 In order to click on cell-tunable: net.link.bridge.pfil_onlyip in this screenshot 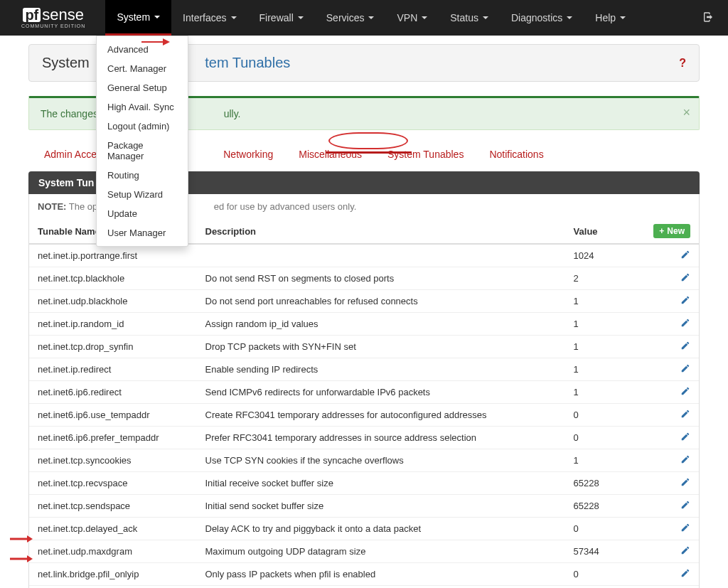, I will do `click(113, 574)`.